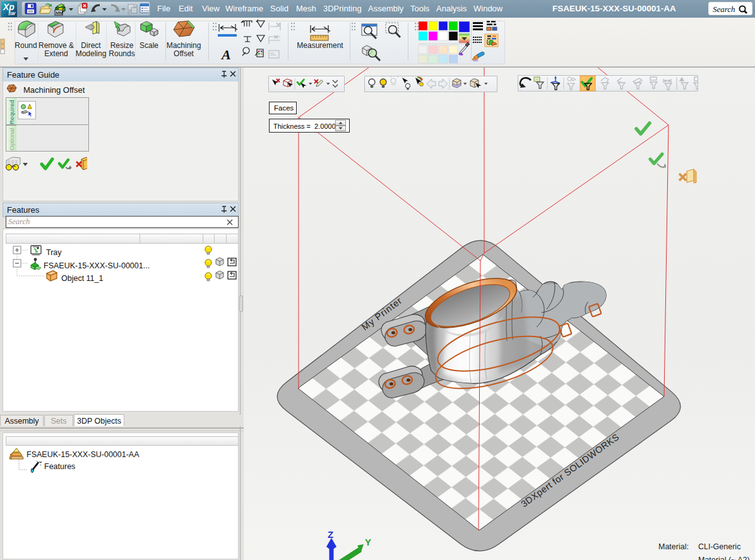 This screenshot has width=755, height=560. Describe the element at coordinates (11, 139) in the screenshot. I see `svg-text: Optional` at that location.